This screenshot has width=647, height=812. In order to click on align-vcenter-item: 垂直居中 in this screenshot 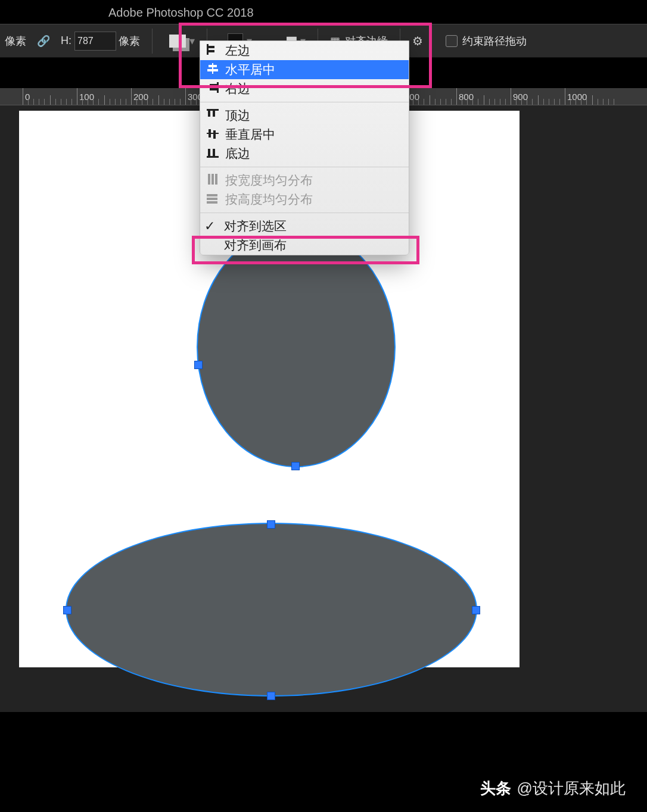, I will do `click(304, 135)`.